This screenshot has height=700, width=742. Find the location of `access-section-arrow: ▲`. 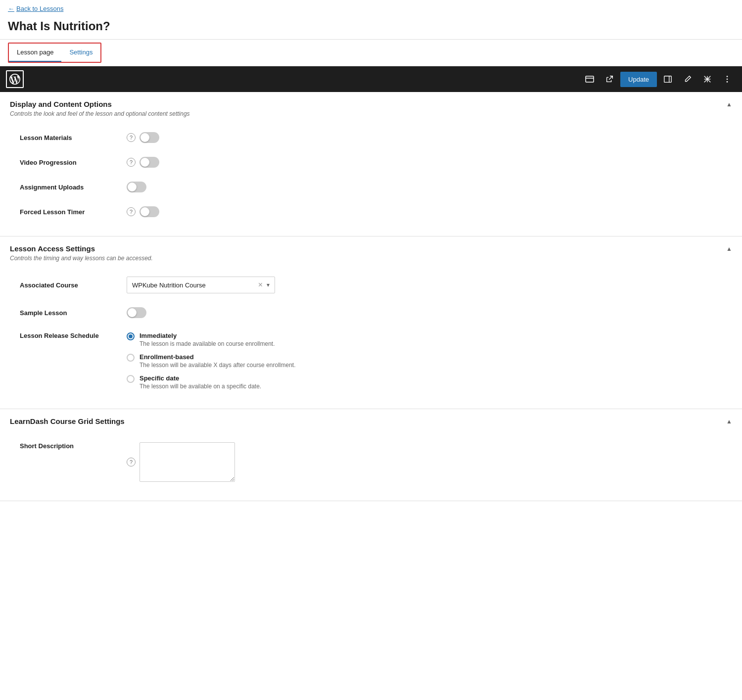

access-section-arrow: ▲ is located at coordinates (729, 249).